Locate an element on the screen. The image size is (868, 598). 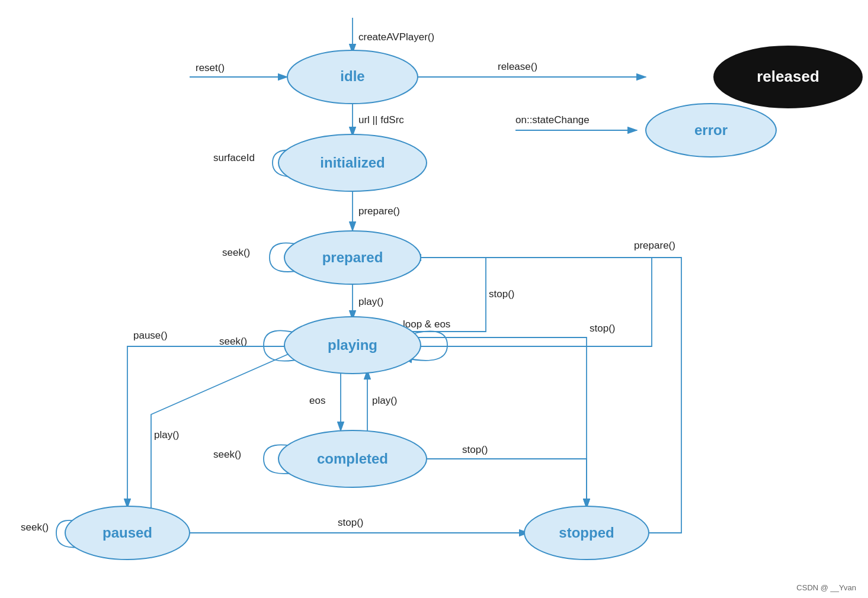
svg-text: completed is located at coordinates (353, 458).